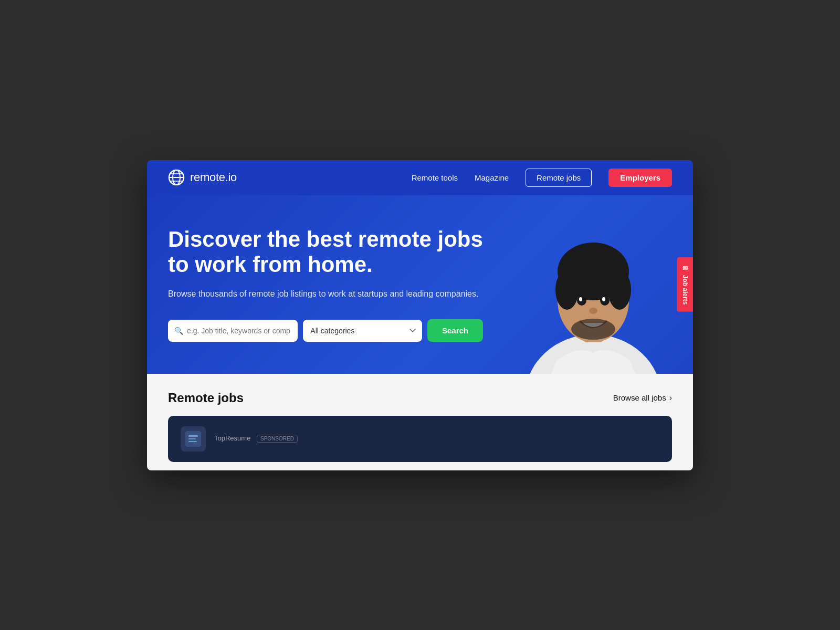  What do you see at coordinates (213, 177) in the screenshot?
I see `logo-text: remote.io` at bounding box center [213, 177].